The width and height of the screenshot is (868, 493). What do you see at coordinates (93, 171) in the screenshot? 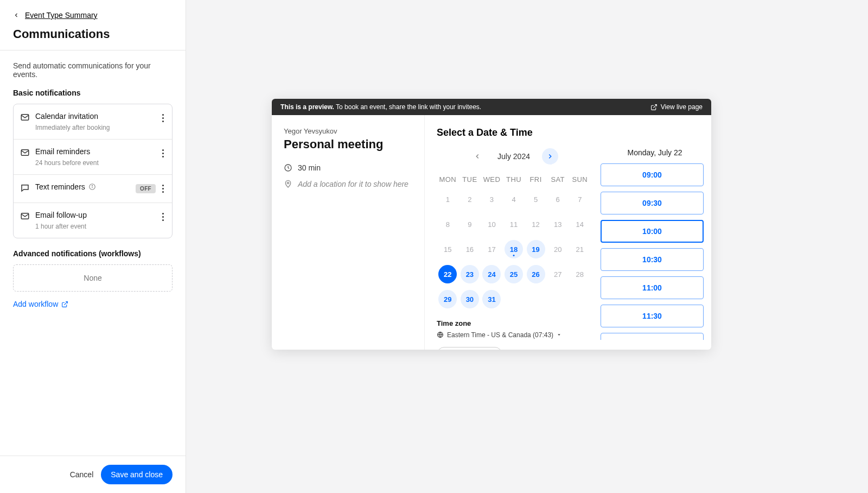
I see `notification-list: Calendar invitationImmediately after boo…` at bounding box center [93, 171].